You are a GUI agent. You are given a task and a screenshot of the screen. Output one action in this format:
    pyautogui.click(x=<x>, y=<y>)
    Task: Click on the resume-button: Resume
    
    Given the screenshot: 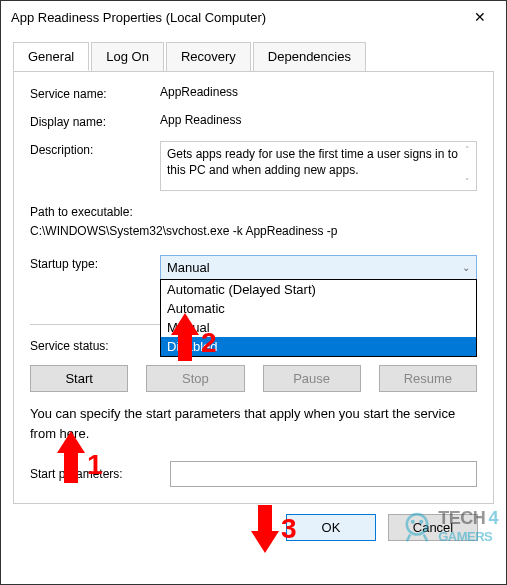 What is the action you would take?
    pyautogui.click(x=428, y=378)
    